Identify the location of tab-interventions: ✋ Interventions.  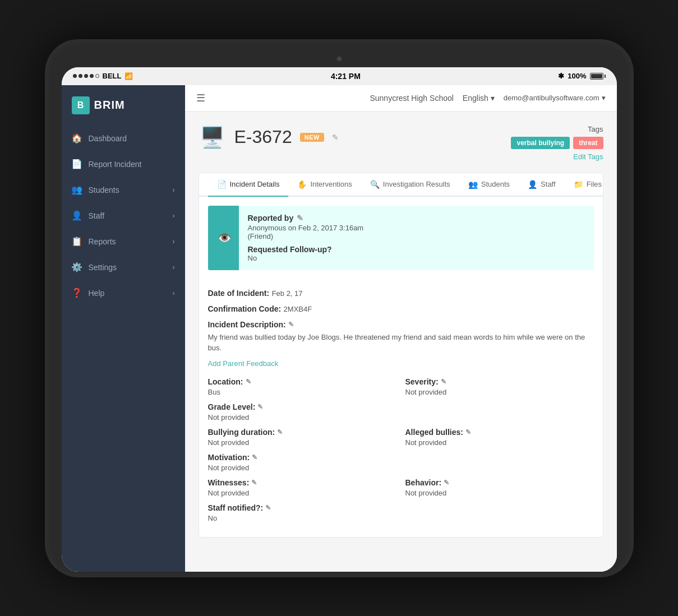
(324, 185).